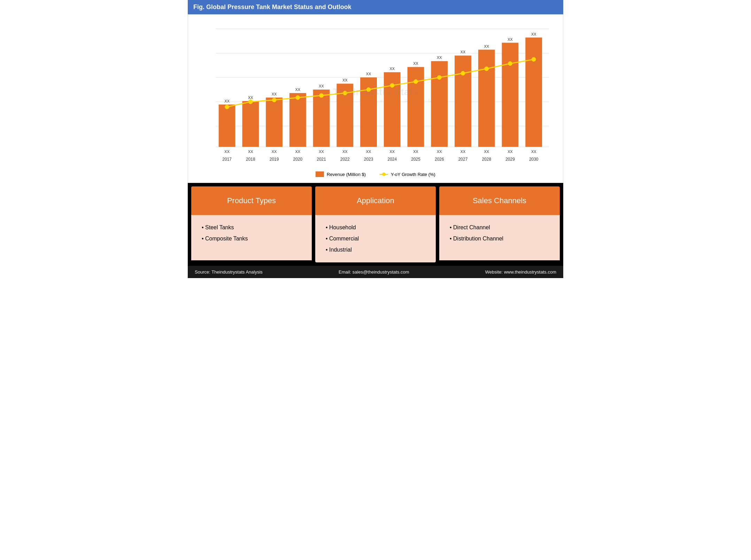 The width and height of the screenshot is (751, 560). What do you see at coordinates (500, 201) in the screenshot?
I see `sales-channels-header: Sales Channels` at bounding box center [500, 201].